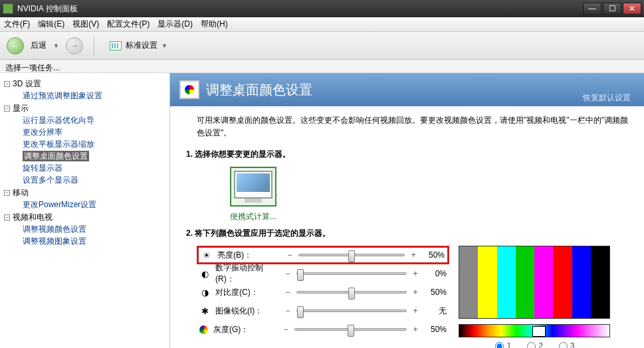 This screenshot has width=644, height=348. Describe the element at coordinates (85, 180) in the screenshot. I see `tree-leaf-multidisplay: 设置多个显示器` at that location.